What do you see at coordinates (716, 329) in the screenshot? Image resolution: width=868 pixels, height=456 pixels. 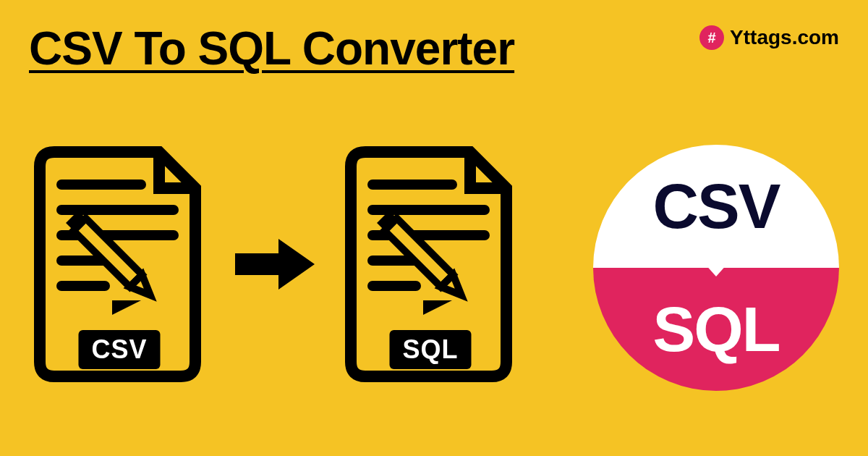 I see `badge-bottom-half: SQL` at bounding box center [716, 329].